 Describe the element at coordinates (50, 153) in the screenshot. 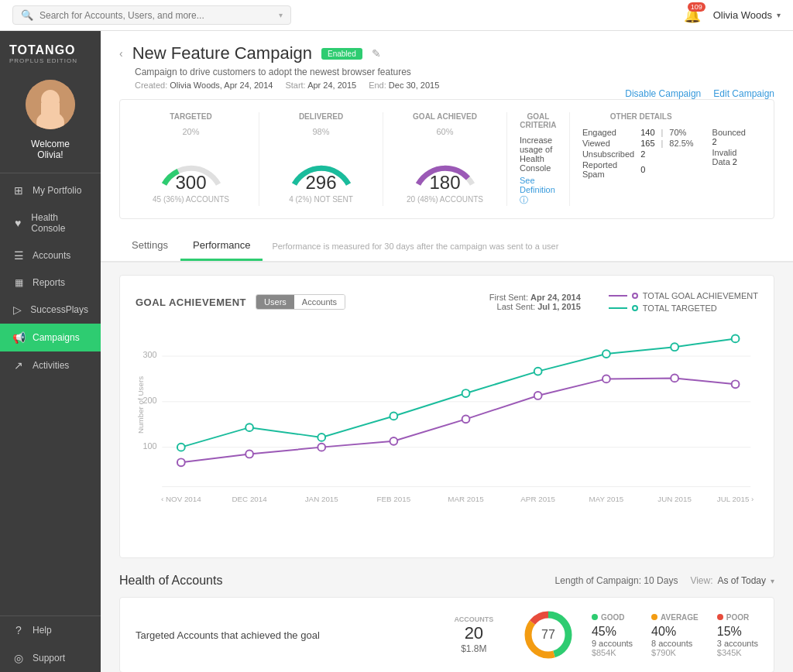

I see `welcome-text: Welcome Olivia!` at that location.